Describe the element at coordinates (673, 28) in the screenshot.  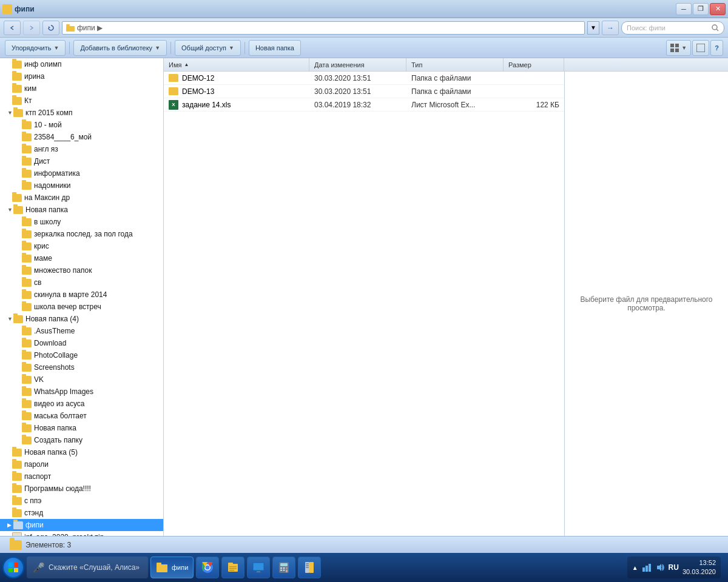
I see `search-box: Поиск: фипи` at that location.